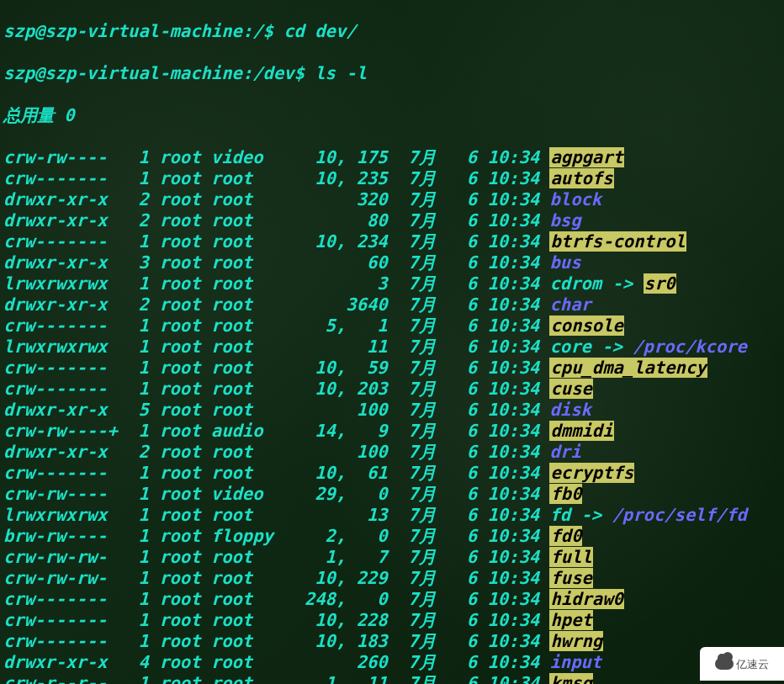 This screenshot has height=684, width=784. I want to click on file-name: btrfs-control, so click(617, 241).